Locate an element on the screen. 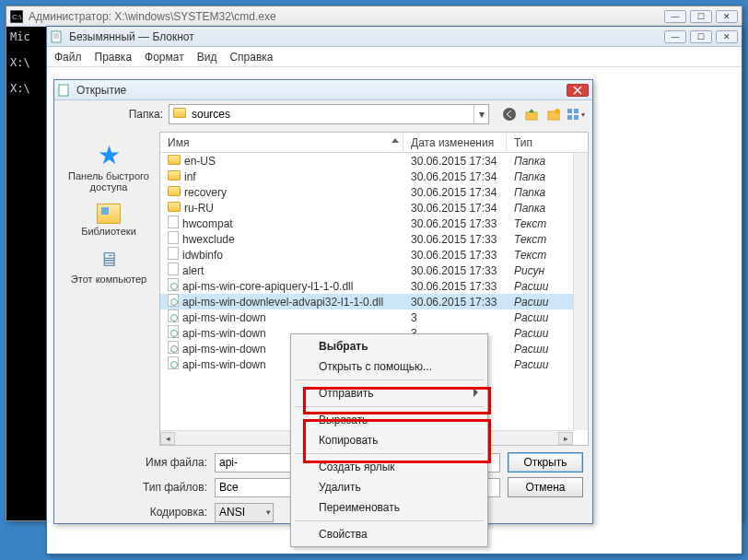 The image size is (748, 560). file-name: en-US is located at coordinates (200, 161).